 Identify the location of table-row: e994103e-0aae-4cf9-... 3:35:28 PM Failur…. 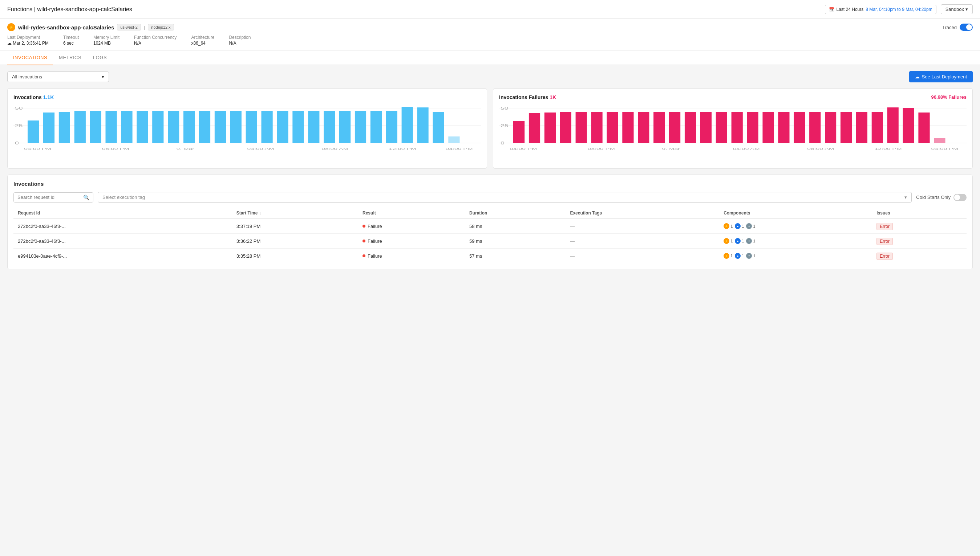
(490, 256).